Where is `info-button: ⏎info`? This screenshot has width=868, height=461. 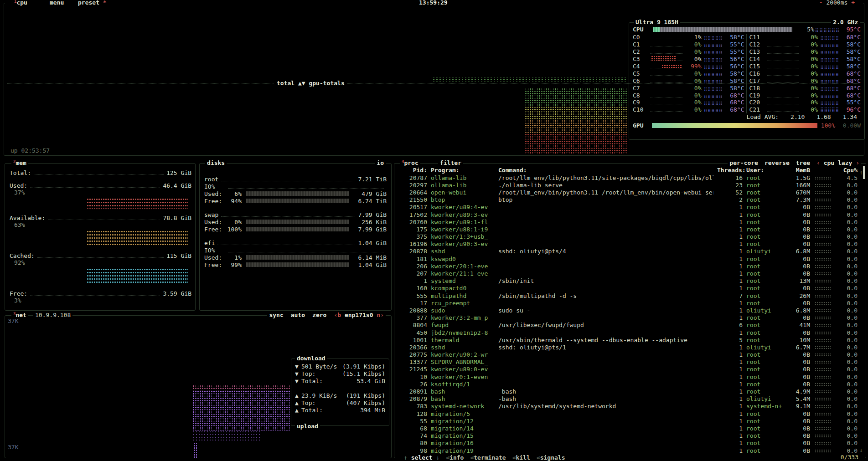 info-button: ⏎info is located at coordinates (455, 457).